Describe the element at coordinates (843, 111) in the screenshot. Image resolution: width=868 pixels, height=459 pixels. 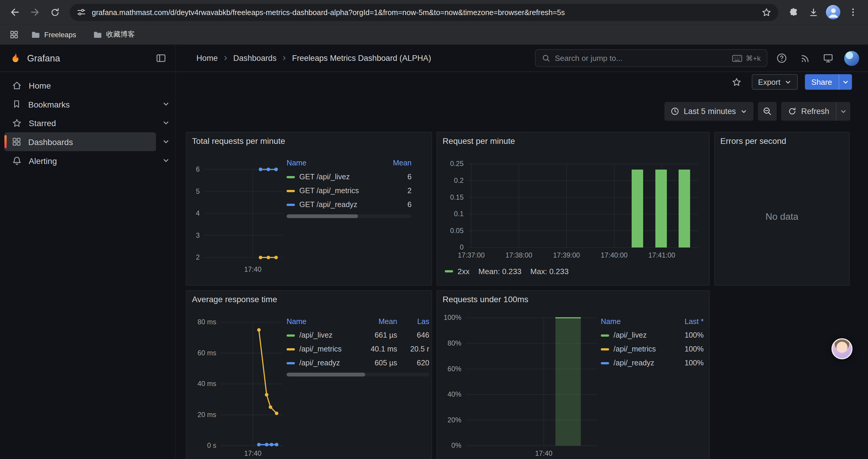
I see `refresh-interval-chevron` at that location.